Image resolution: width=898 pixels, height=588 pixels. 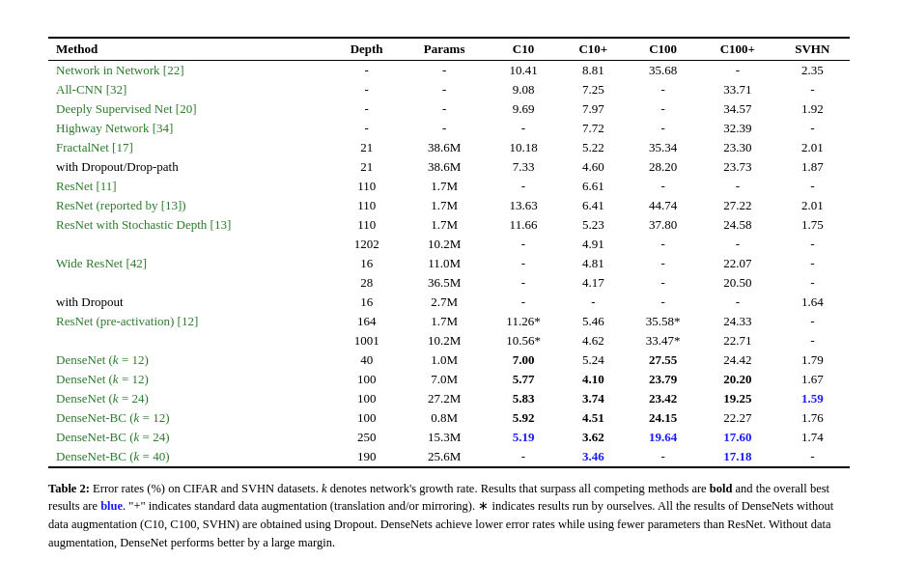 What do you see at coordinates (813, 302) in the screenshot?
I see `cell-svhn: 1.64` at bounding box center [813, 302].